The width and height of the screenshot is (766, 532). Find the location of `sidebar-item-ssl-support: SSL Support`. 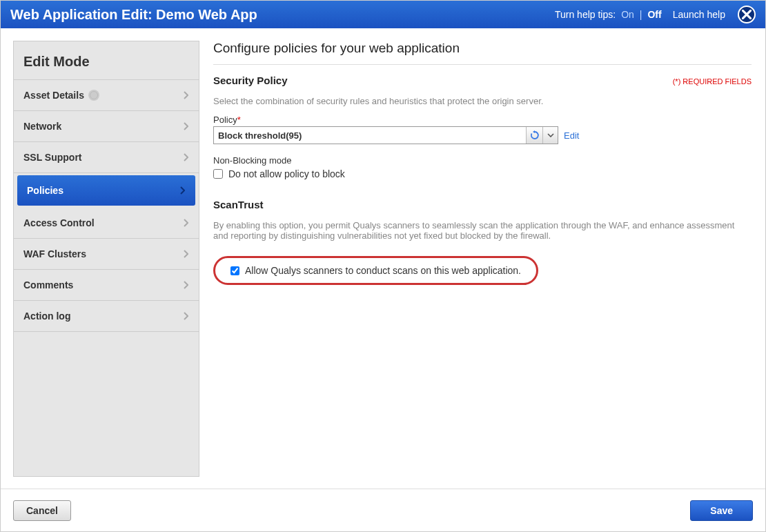

sidebar-item-ssl-support: SSL Support is located at coordinates (106, 157).